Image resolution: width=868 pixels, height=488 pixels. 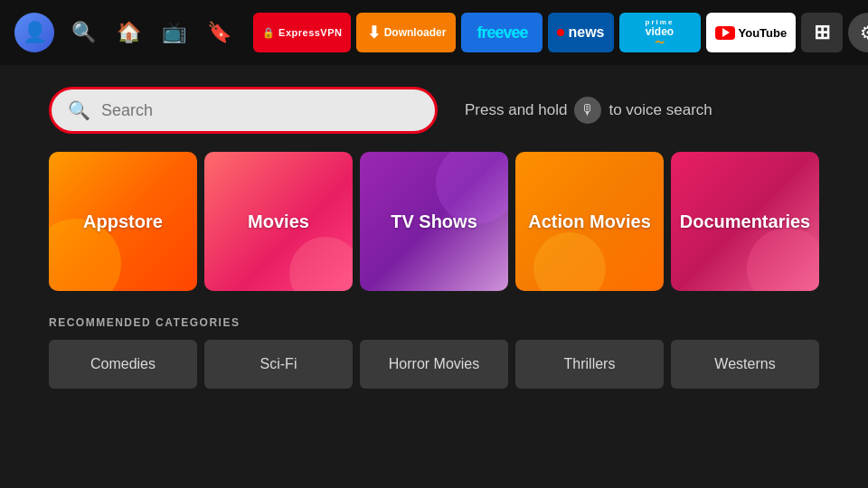 I want to click on scifi-label: Sci-Fi, so click(x=278, y=364).